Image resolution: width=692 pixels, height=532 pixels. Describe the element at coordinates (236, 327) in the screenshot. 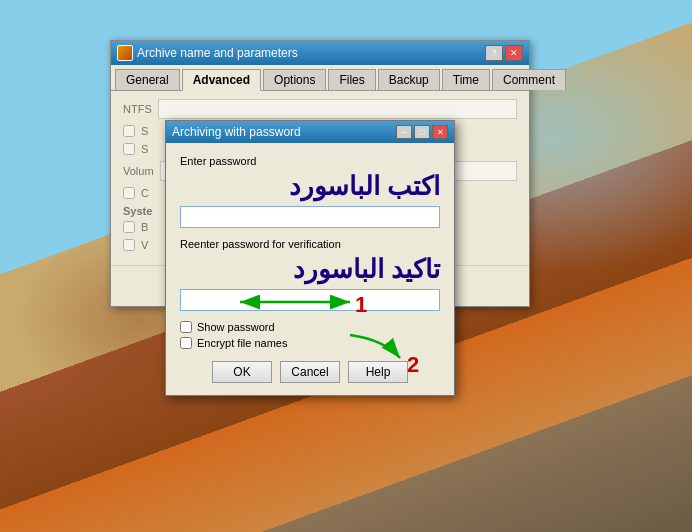

I see `show-password-label: Show password` at that location.